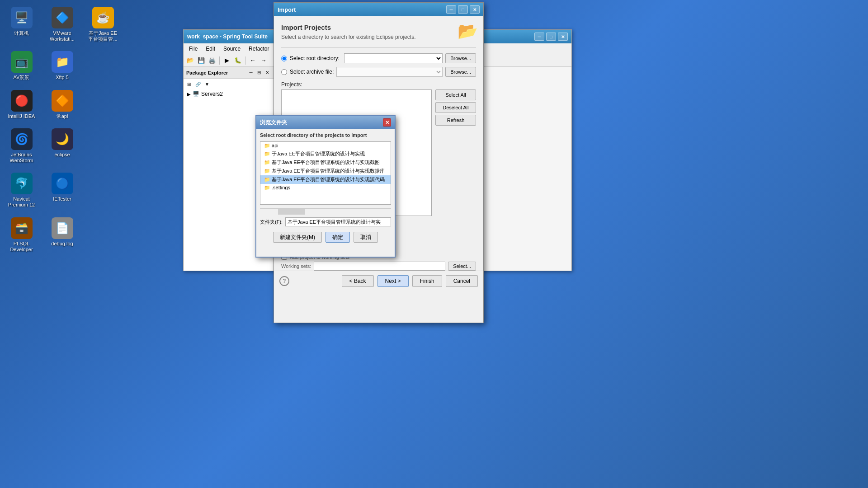 Image resolution: width=868 pixels, height=488 pixels. Describe the element at coordinates (456, 108) in the screenshot. I see `deselect-all-btn: Deselect All` at that location.